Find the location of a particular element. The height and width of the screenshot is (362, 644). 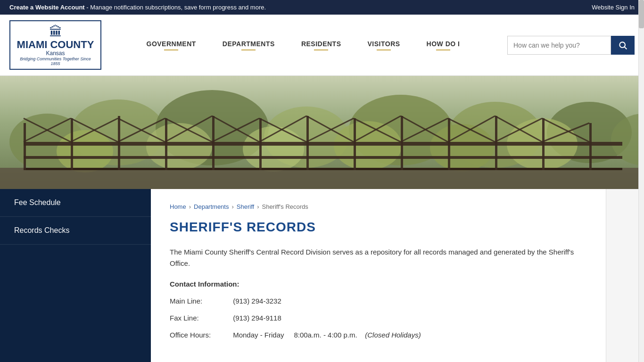

main-line-value: (913) 294-3232 is located at coordinates (257, 301).